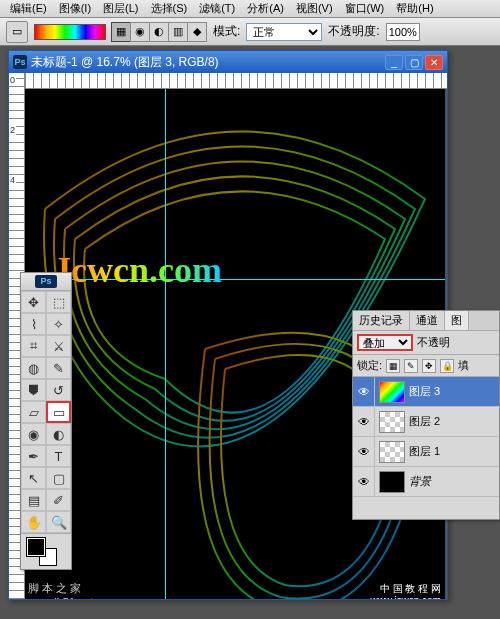  What do you see at coordinates (447, 366) in the screenshot?
I see `lock-all-icon: 🔒` at bounding box center [447, 366].